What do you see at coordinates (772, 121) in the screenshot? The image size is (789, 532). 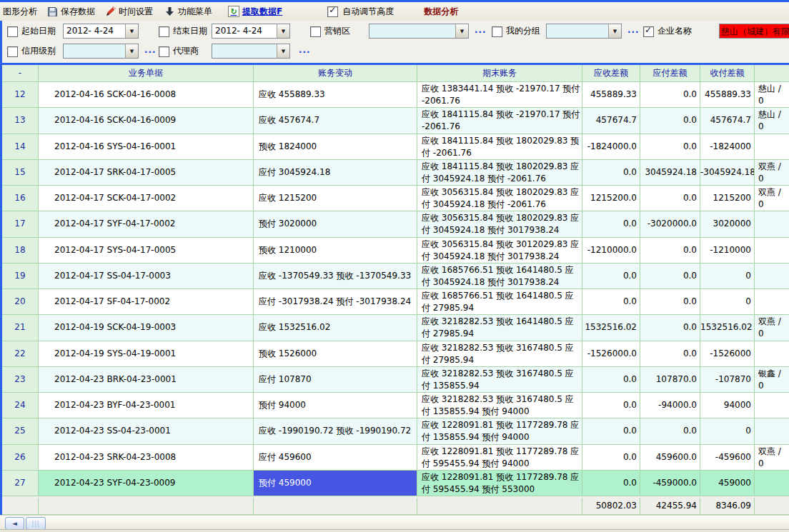 I see `cell-company: 慈山 / 0` at bounding box center [772, 121].